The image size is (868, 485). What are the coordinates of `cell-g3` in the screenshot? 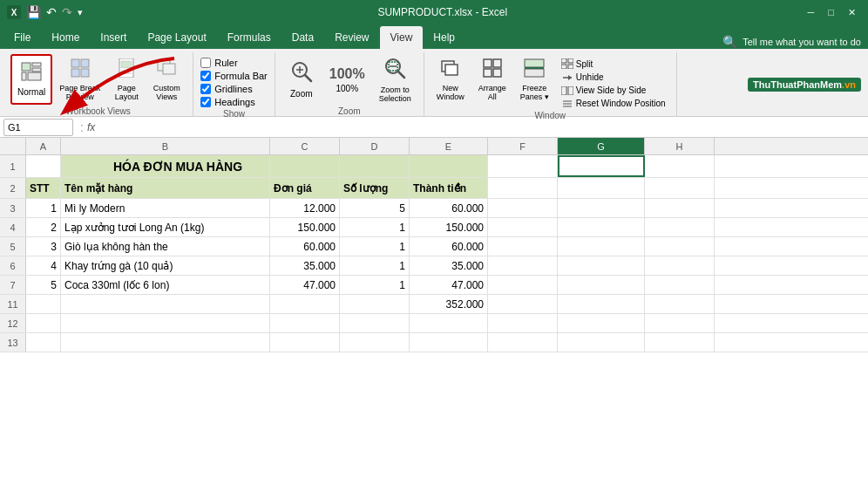 It's located at (601, 208).